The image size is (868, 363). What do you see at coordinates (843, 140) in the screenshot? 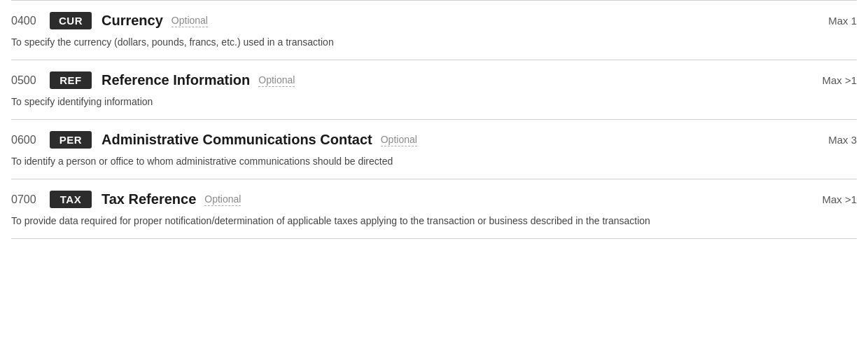
I see `segment-max-label: Max 3` at bounding box center [843, 140].